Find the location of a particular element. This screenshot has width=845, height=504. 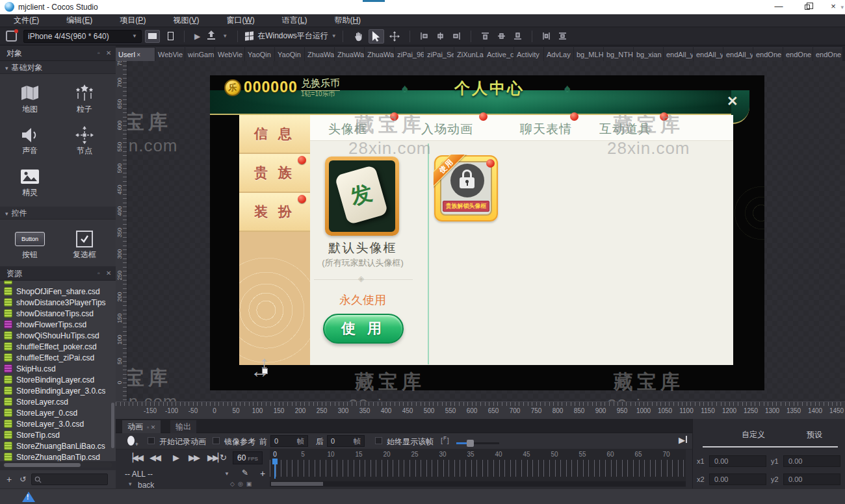

new-scene-icon is located at coordinates (12, 36).